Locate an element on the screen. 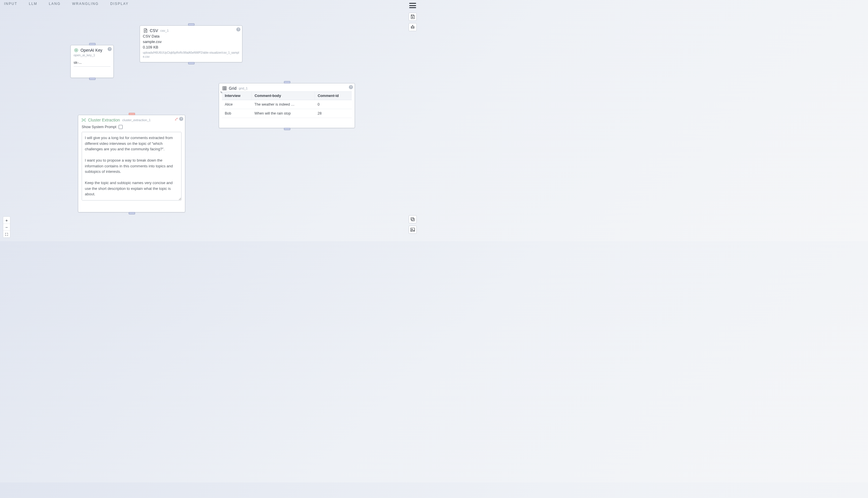  zoom-out-button: − is located at coordinates (7, 227).